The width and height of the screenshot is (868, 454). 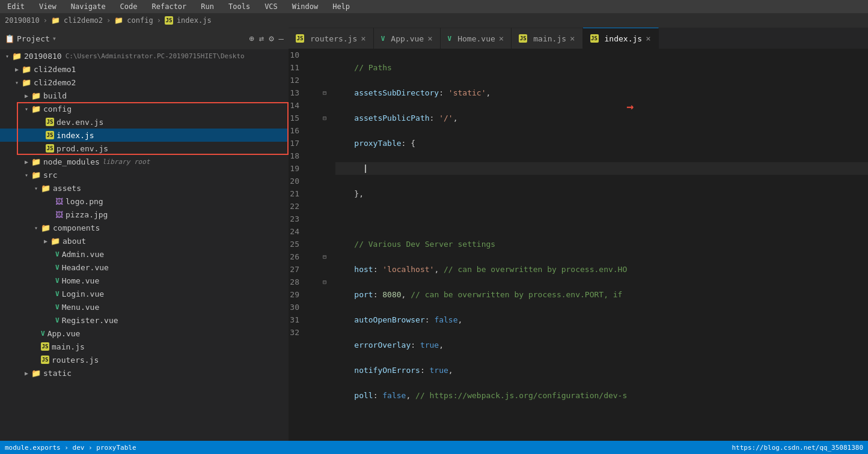 I want to click on menu-code: Code, so click(x=129, y=7).